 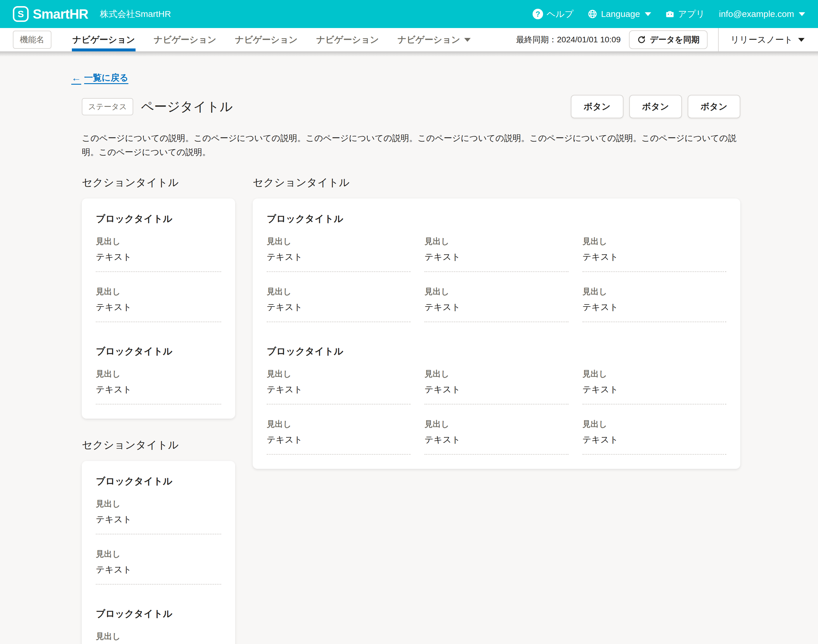 I want to click on page-actions: ボタン ボタン ボタン, so click(x=656, y=107).